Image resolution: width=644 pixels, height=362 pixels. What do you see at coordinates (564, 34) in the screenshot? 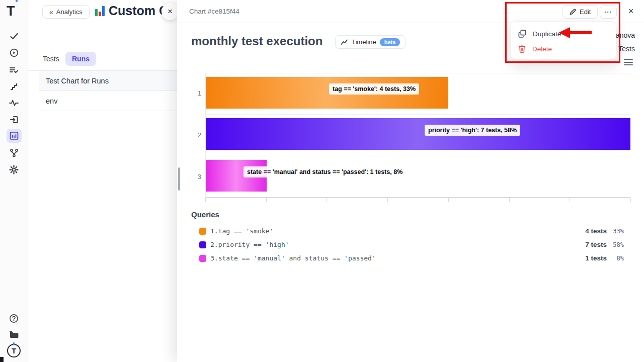
I see `menu-item-duplicate: Duplicate` at bounding box center [564, 34].